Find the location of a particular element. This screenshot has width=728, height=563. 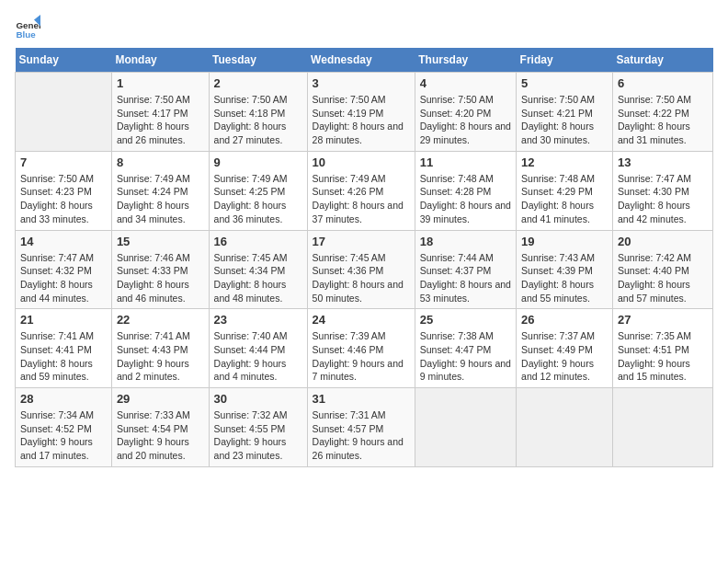

daylight-text: Daylight: 9 hours and 17 minutes. is located at coordinates (57, 449).